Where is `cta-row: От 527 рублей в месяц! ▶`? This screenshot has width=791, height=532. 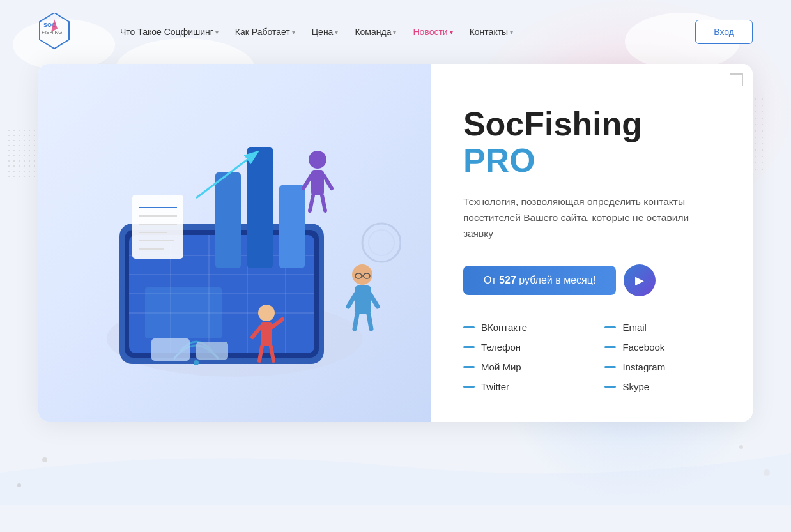
cta-row: От 527 рублей в месяц! ▶ is located at coordinates (592, 280).